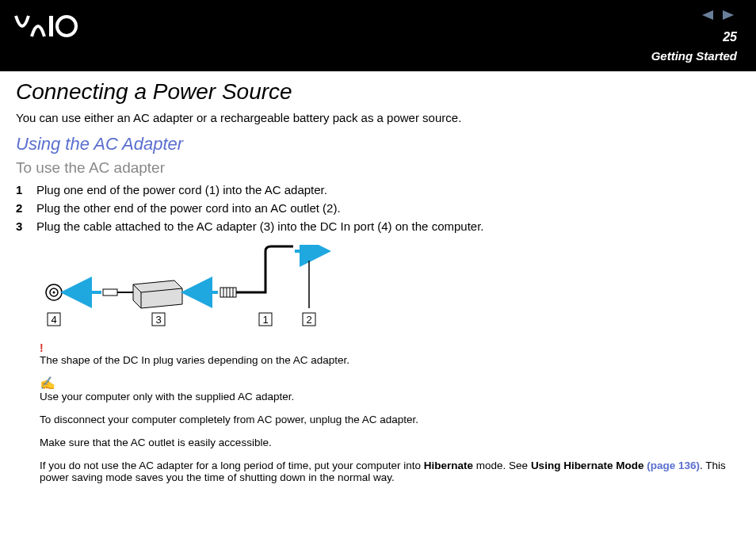 This screenshot has width=756, height=534. Describe the element at coordinates (378, 117) in the screenshot. I see `intro-text: You can use either an AC adapter or a re…` at that location.